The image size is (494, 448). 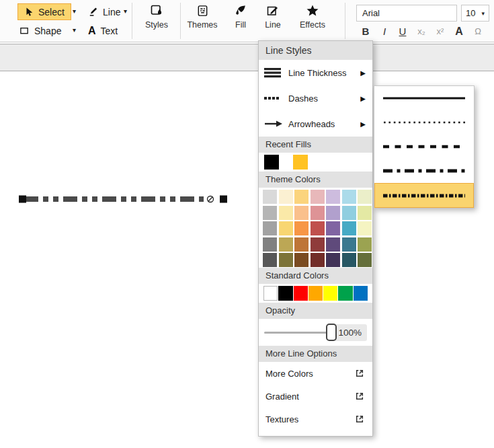 I want to click on select-tool-button: Select, so click(x=44, y=12).